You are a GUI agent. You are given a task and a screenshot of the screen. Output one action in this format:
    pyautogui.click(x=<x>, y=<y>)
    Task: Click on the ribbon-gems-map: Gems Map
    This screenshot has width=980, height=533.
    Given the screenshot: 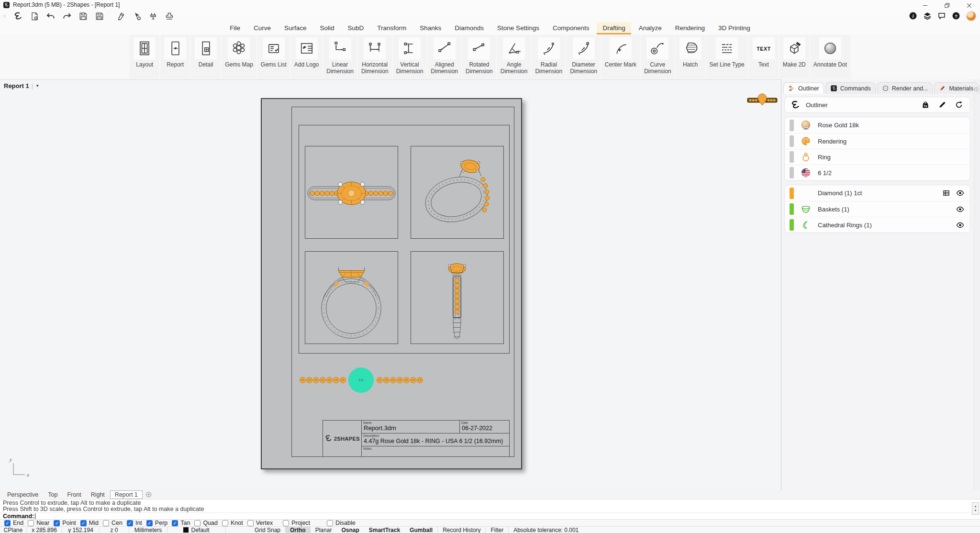 What is the action you would take?
    pyautogui.click(x=239, y=57)
    